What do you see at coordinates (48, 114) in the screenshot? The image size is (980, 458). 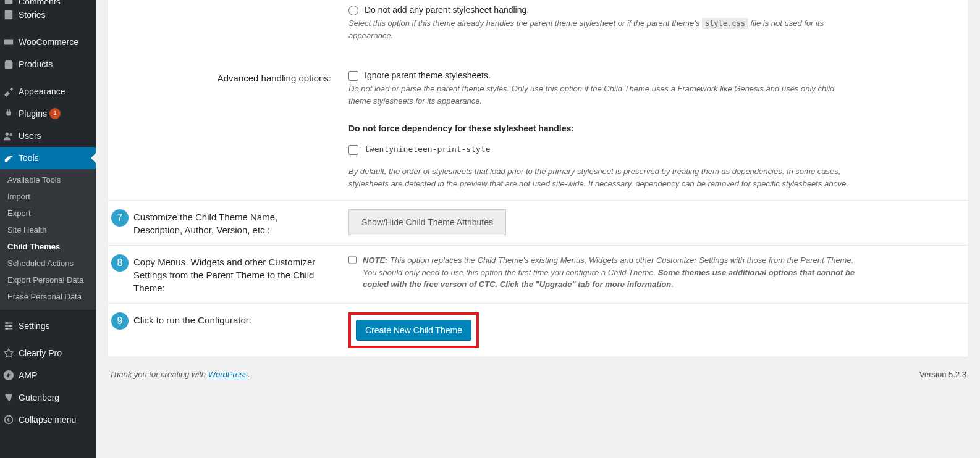 I see `sidebar-item-plugins: Plugins 1` at bounding box center [48, 114].